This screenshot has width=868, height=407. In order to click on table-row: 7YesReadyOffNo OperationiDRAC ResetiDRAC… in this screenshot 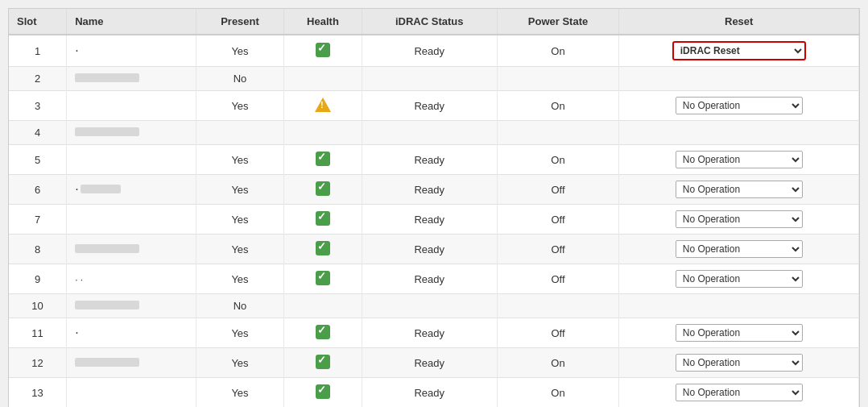, I will do `click(434, 219)`.